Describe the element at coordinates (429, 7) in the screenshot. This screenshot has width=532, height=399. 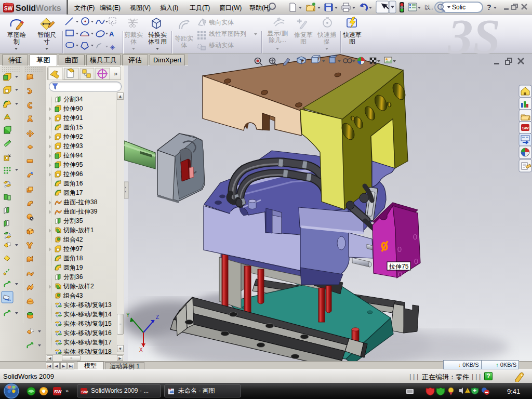
I see `svg-text: 以..` at that location.